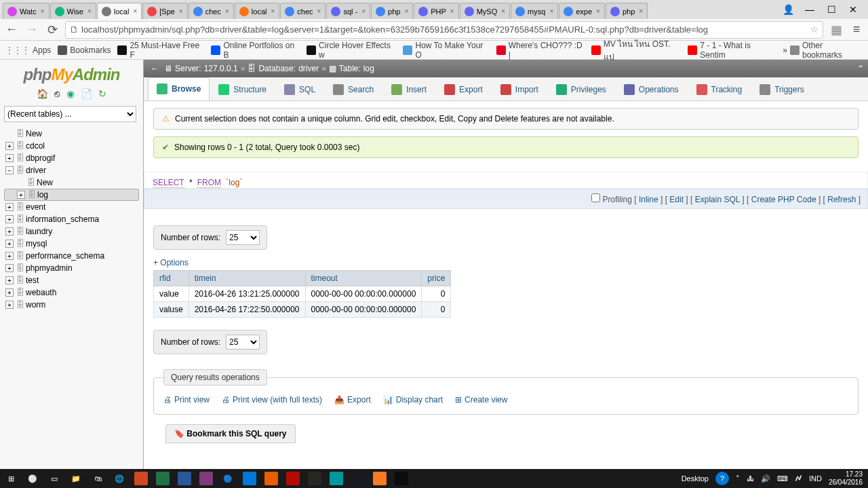 The image size is (868, 488). Describe the element at coordinates (861, 69) in the screenshot. I see `collapse-icon: ⌃` at that location.